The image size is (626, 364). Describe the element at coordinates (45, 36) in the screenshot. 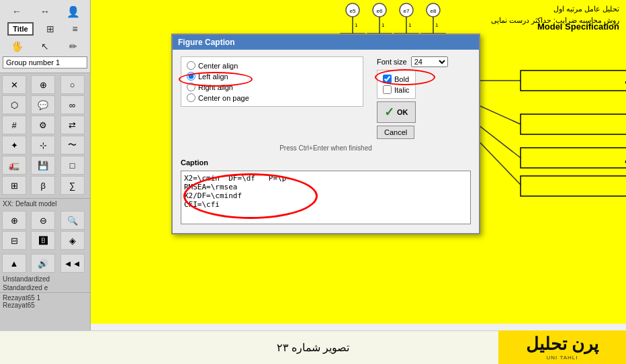

I see `toolbar-top: ← ↔ 👤 Title ⊞ ≡ 🖐 ↖ ✏ Group number 1` at that location.